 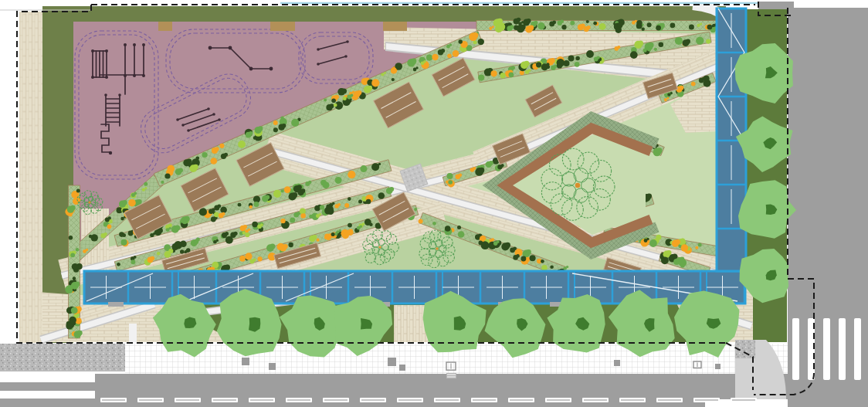 I want to click on stippled-sidewalk, so click(x=63, y=358).